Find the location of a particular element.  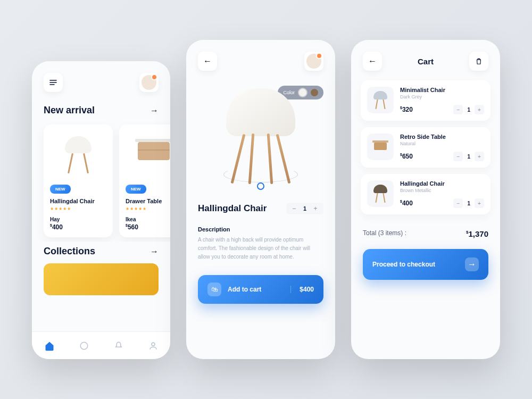

bag-icon: 🛍 is located at coordinates (214, 289).